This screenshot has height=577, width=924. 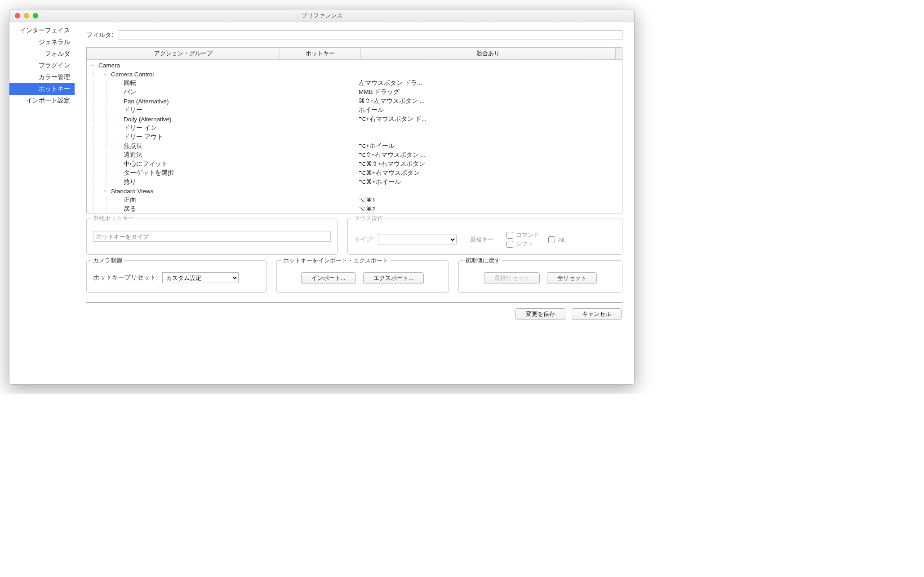 I want to click on tree-row: －Camera, so click(x=354, y=65).